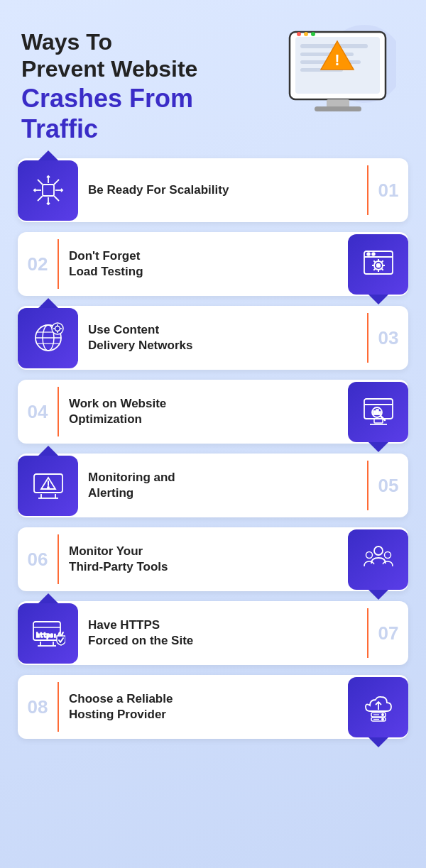 This screenshot has height=868, width=426. I want to click on item-number-4: 04, so click(38, 412).